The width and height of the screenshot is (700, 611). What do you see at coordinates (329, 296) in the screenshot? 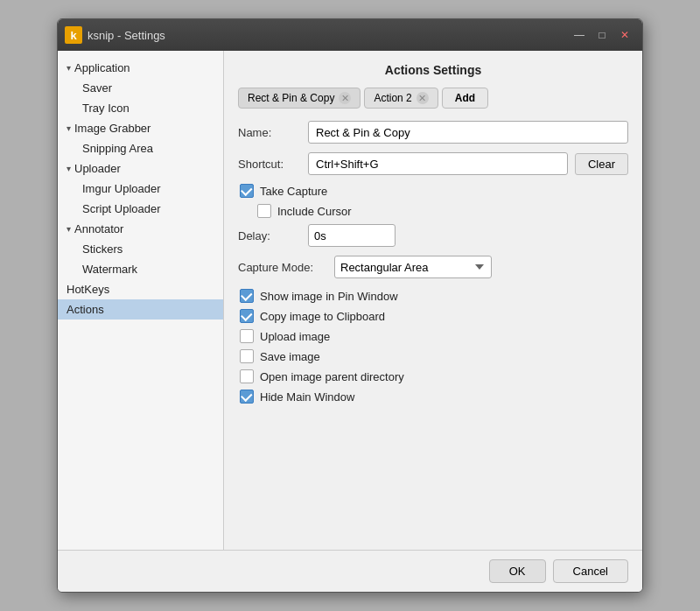
I see `show-pin-label: Show image in Pin Window` at bounding box center [329, 296].